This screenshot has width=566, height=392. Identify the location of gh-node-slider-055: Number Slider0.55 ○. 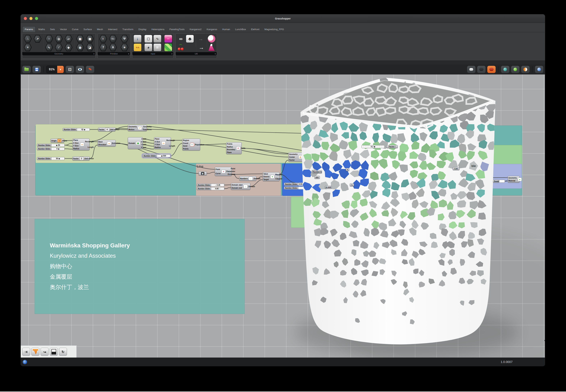
(294, 184).